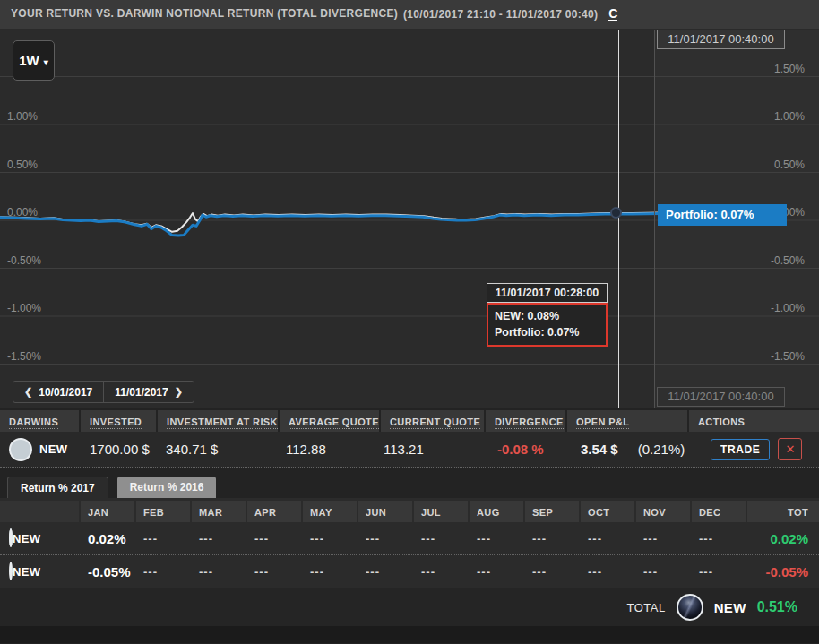 The height and width of the screenshot is (644, 819). Describe the element at coordinates (167, 487) in the screenshot. I see `tab-return-2016: Return % 2016` at that location.